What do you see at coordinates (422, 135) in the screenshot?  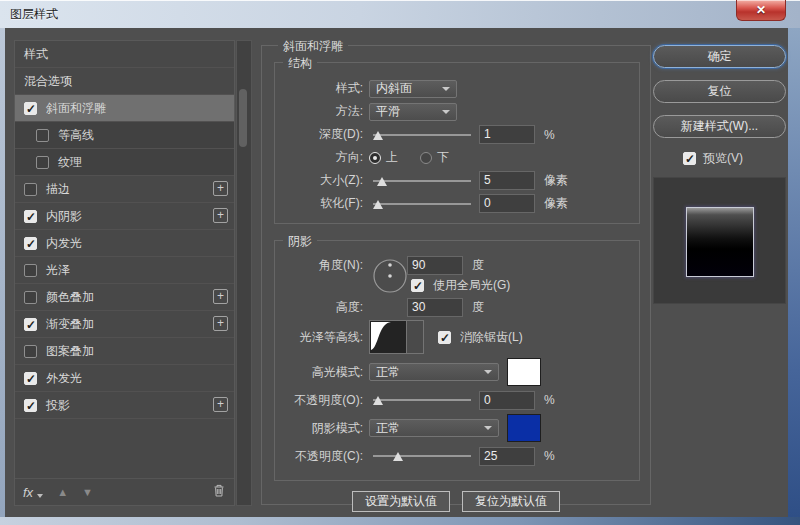 I see `depth-slider` at bounding box center [422, 135].